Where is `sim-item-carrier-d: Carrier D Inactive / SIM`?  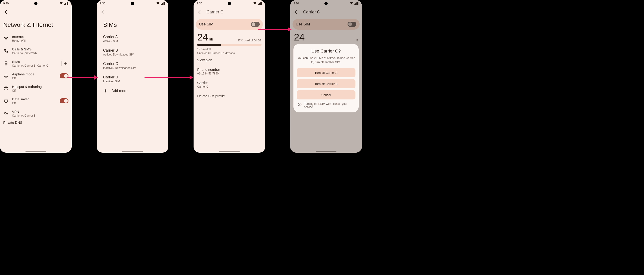
sim-item-carrier-d: Carrier D Inactive / SIM is located at coordinates (132, 79).